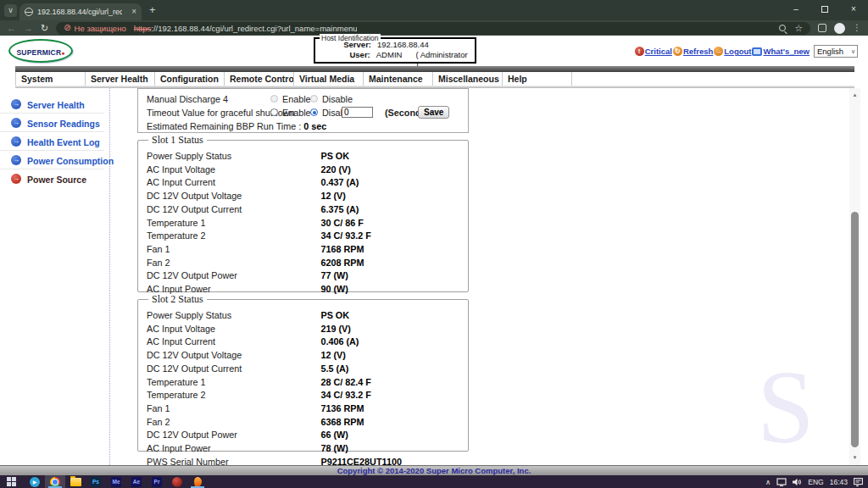 The image size is (868, 488). Describe the element at coordinates (329, 79) in the screenshot. I see `menu-item: Virtual Media` at that location.